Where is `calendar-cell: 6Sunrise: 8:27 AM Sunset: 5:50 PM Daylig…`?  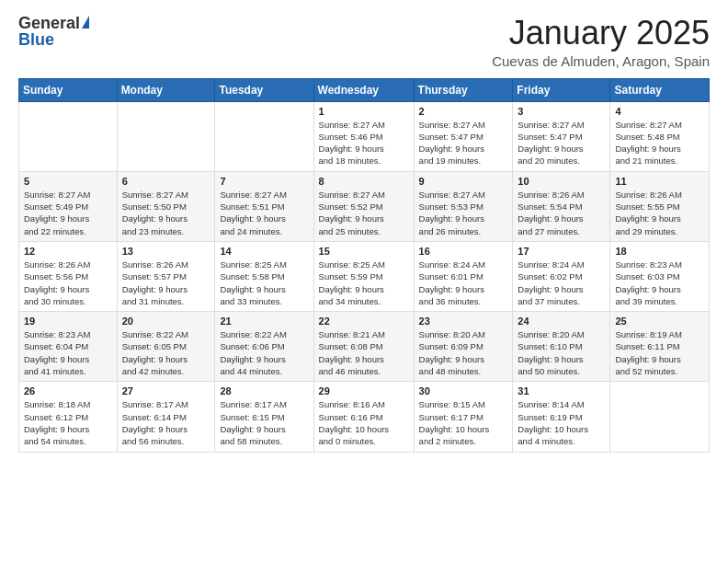 calendar-cell: 6Sunrise: 8:27 AM Sunset: 5:50 PM Daylig… is located at coordinates (165, 206).